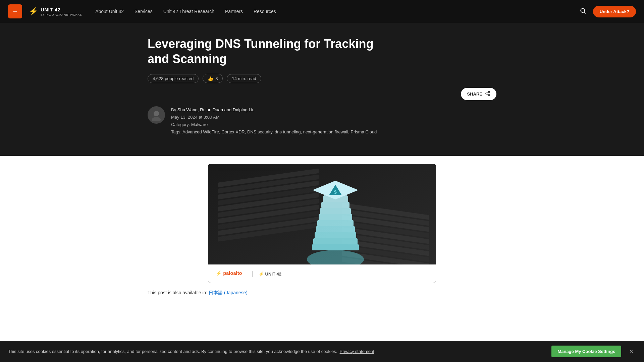  What do you see at coordinates (55, 11) in the screenshot?
I see `logo-link: ⚡ UNIT 42 BY PALO ALTO NETWORKS` at bounding box center [55, 11].